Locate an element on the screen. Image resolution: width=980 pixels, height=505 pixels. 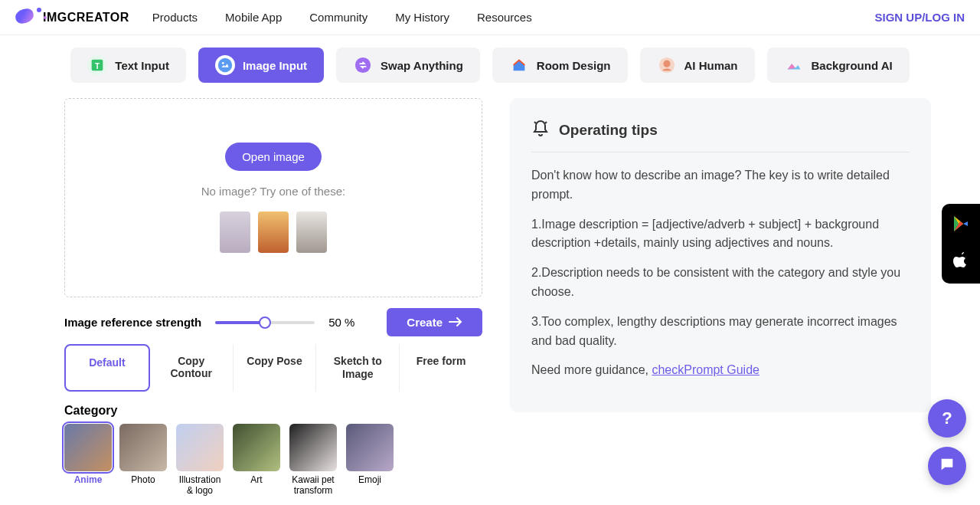
category-list: Anime Photo Illustration & logo Art Kawa… is located at coordinates (273, 460).